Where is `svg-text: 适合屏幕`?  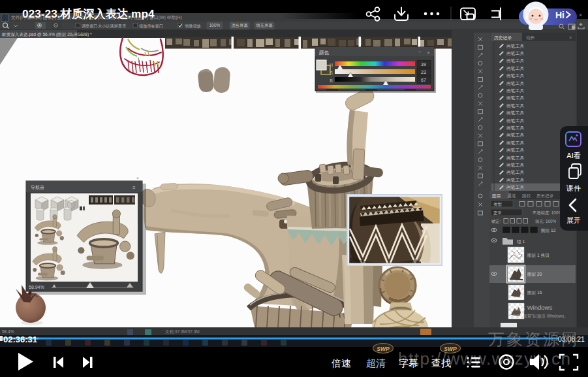 svg-text: 适合屏幕 is located at coordinates (240, 25).